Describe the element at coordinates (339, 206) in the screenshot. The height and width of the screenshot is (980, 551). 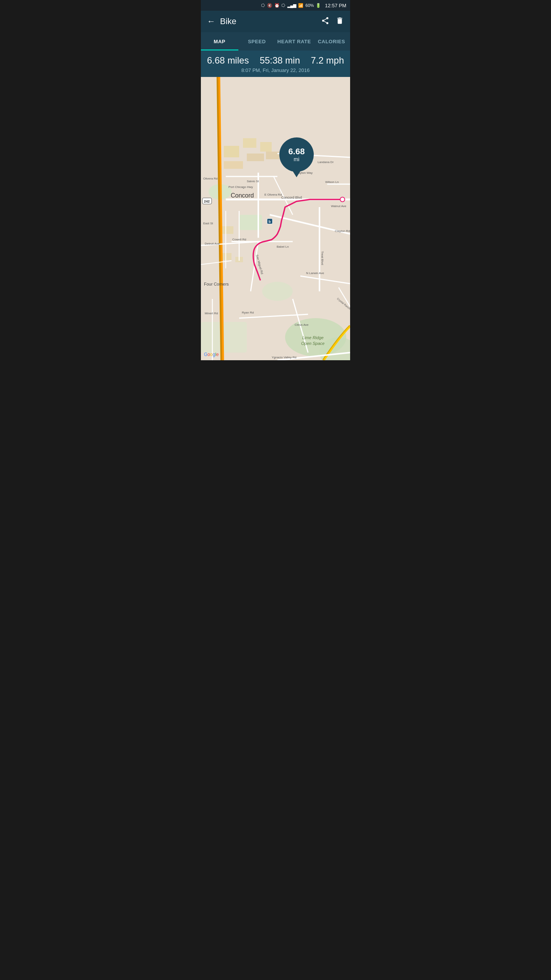
I see `svg-text: Walnut Ave` at that location.